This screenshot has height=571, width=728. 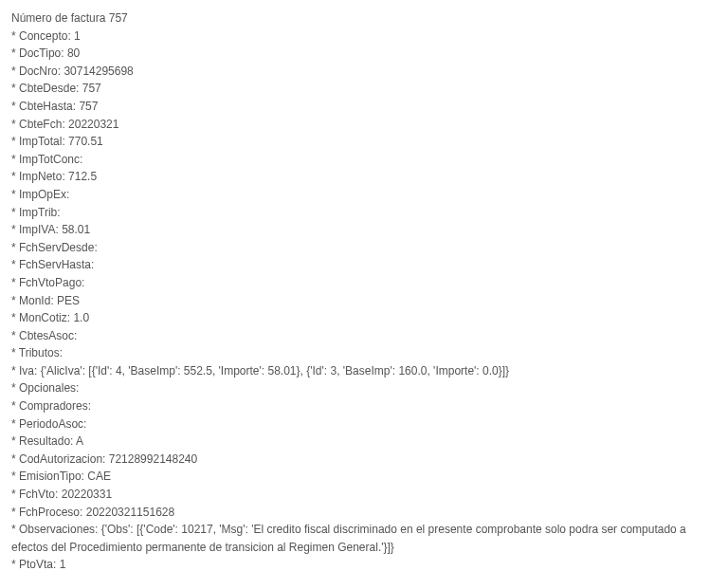 What do you see at coordinates (364, 563) in the screenshot?
I see `field-line: * PtoVta: 1` at bounding box center [364, 563].